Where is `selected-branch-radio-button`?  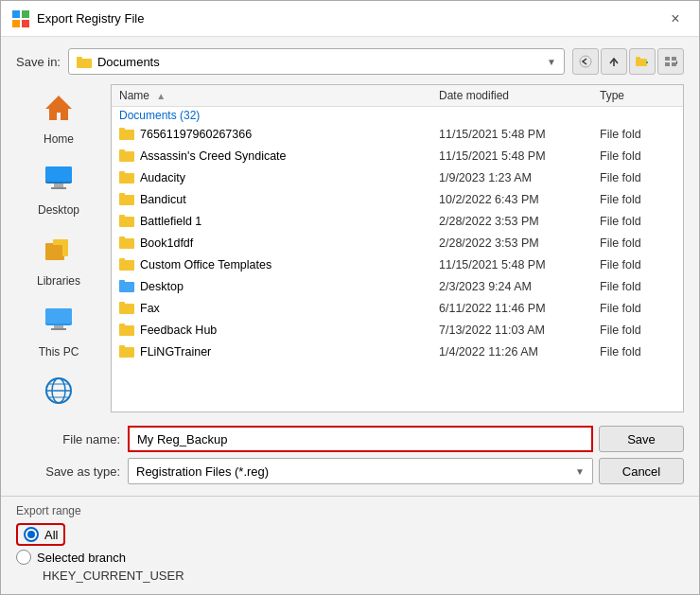 selected-branch-radio-button is located at coordinates (24, 557).